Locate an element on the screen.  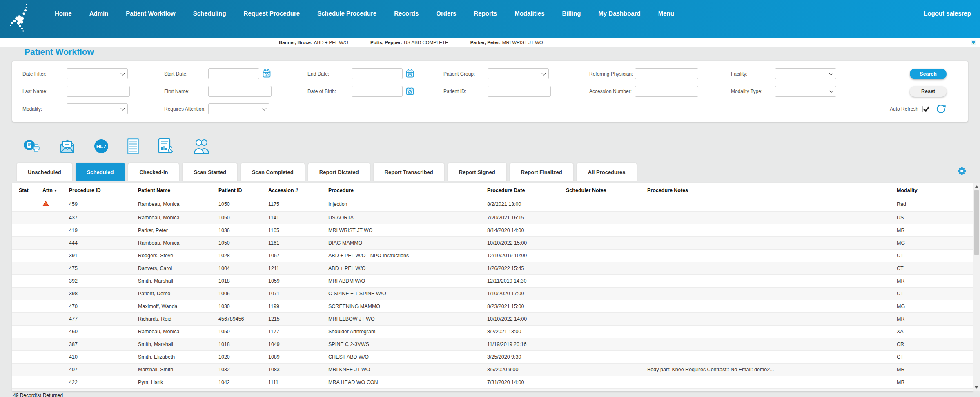
workflow-tab: Scheduled is located at coordinates (100, 172).